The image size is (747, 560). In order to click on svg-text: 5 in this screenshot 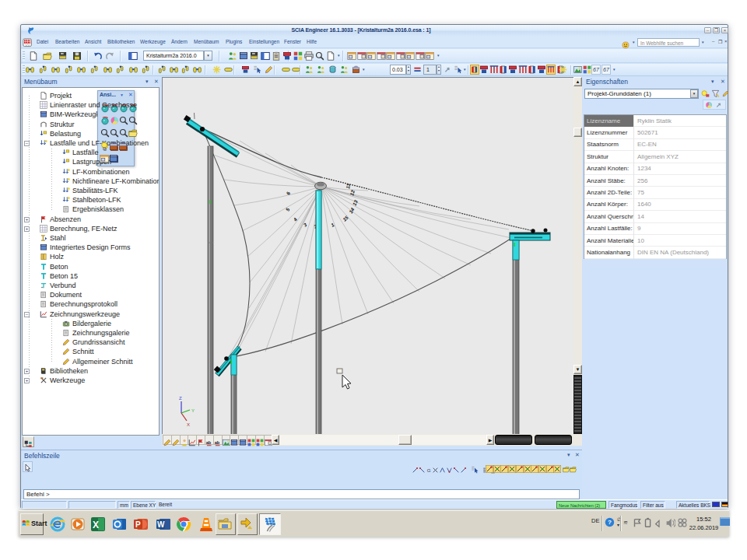, I will do `click(288, 210)`.